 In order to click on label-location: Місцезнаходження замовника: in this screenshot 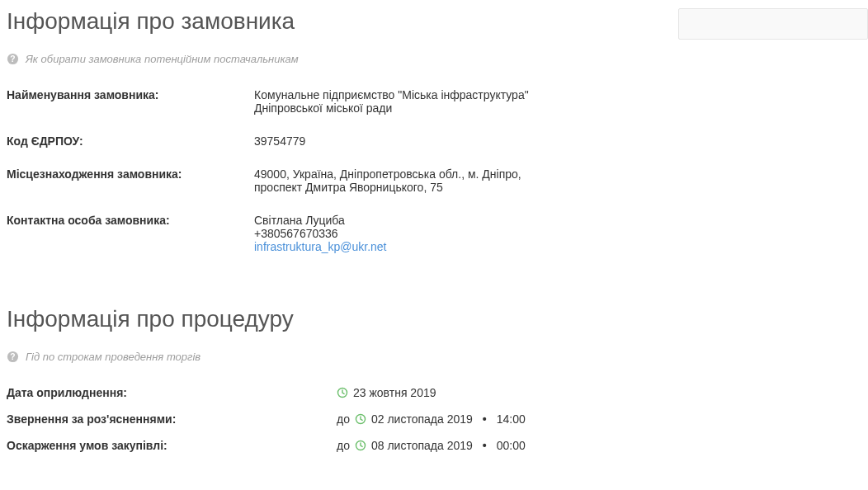, I will do `click(130, 191)`.